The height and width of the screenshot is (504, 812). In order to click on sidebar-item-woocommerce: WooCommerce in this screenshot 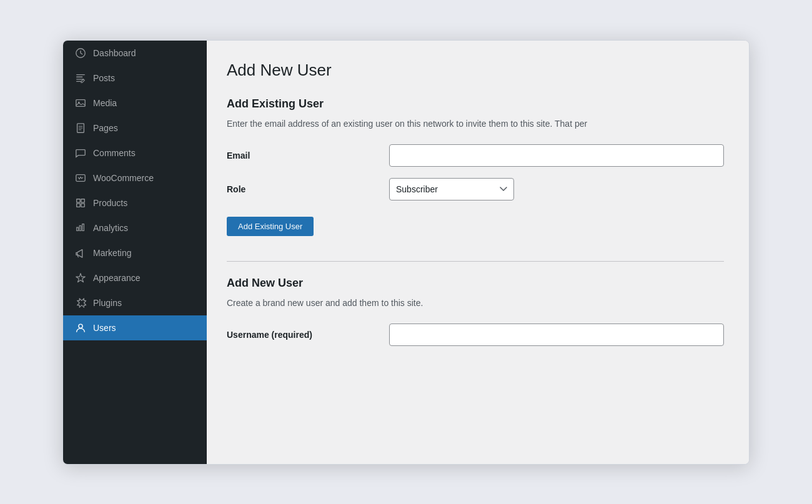, I will do `click(135, 178)`.